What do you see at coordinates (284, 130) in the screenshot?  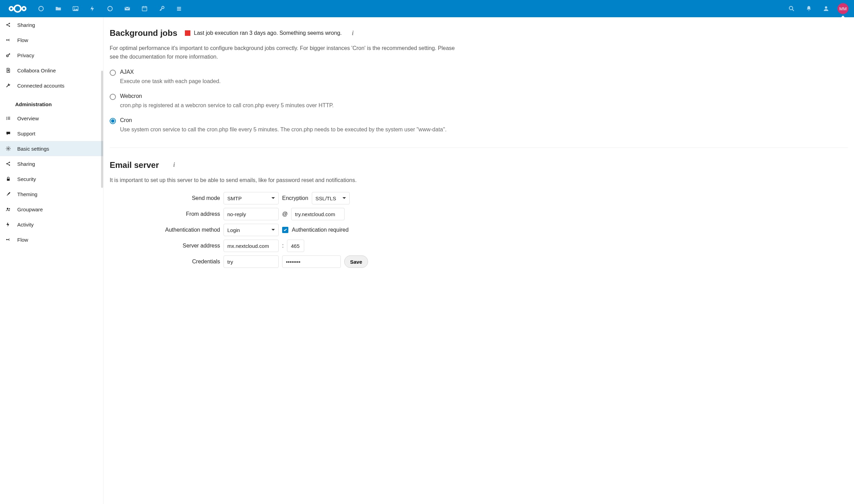 I see `radio-desc: Use system cron service to call the cron…` at bounding box center [284, 130].